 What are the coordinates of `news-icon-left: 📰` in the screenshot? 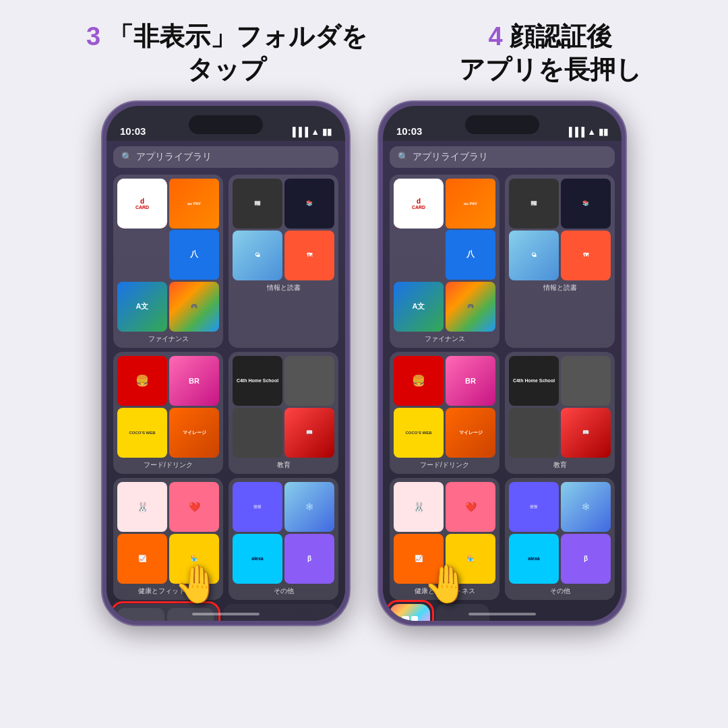 It's located at (257, 204).